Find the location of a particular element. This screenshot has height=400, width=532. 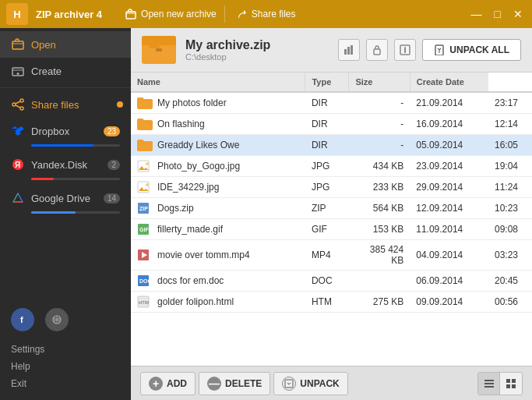

sidebar-item-create: Create is located at coordinates (65, 71).